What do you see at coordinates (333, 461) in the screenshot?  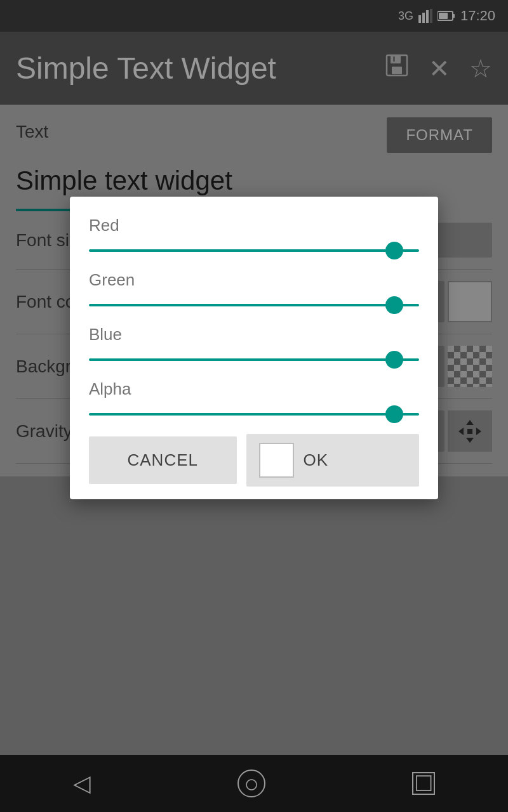 I see `ok-button: OK` at bounding box center [333, 461].